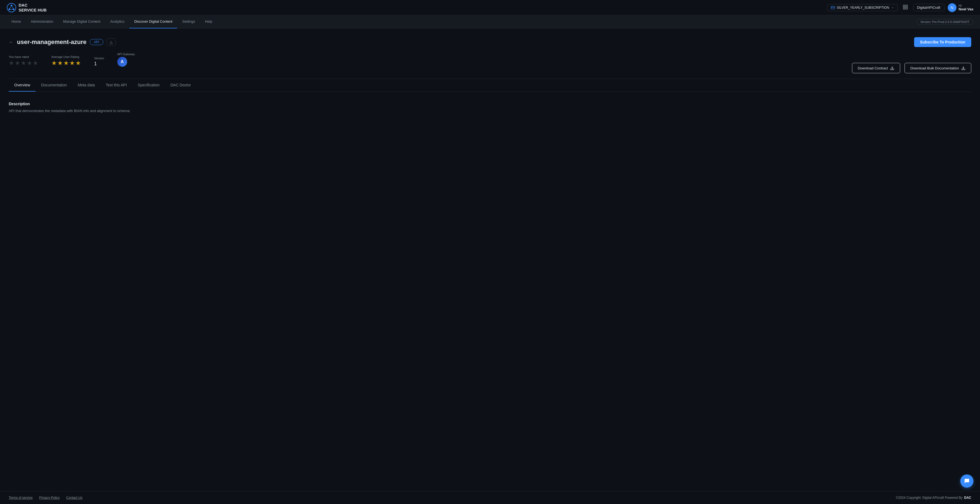 This screenshot has width=980, height=504. Describe the element at coordinates (66, 63) in the screenshot. I see `avg-stars: ★ ★ ★ ★ ★` at that location.